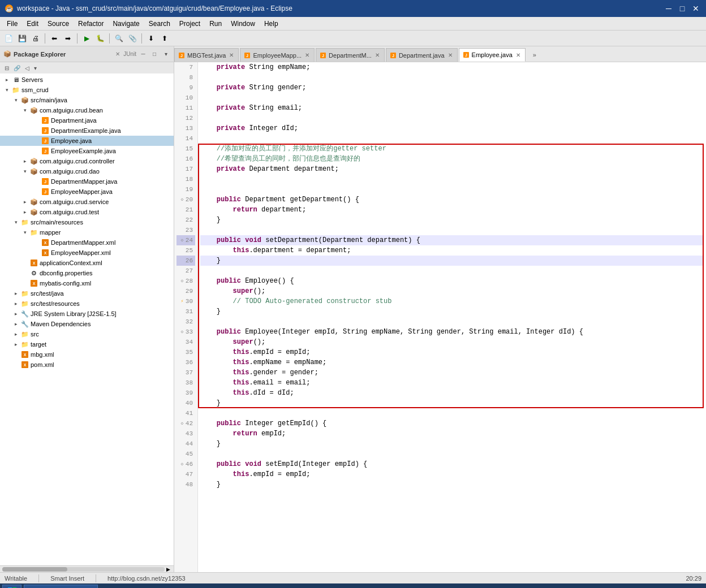  Describe the element at coordinates (87, 283) in the screenshot. I see `tree-item-mybatis-config: X mybatis-config.xml` at that location.